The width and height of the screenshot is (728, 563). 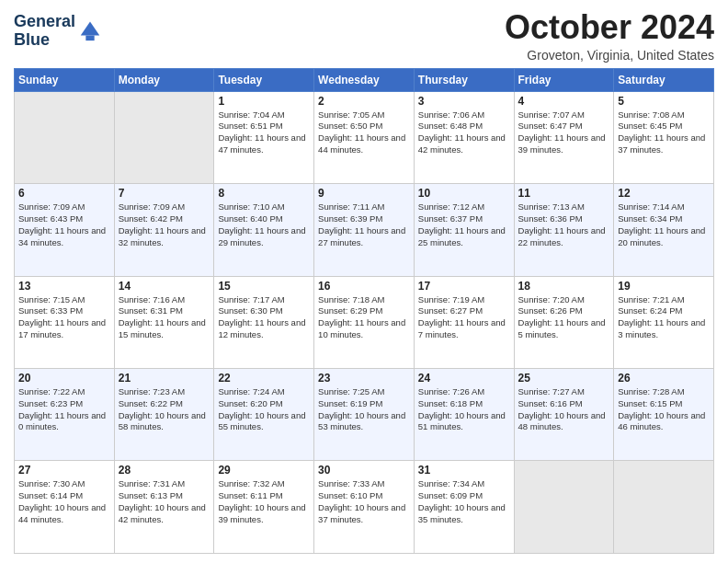 I want to click on calendar-cell: 31Sunrise: 7:34 AM Sunset: 6:09 PM Dayli…, so click(x=463, y=508).